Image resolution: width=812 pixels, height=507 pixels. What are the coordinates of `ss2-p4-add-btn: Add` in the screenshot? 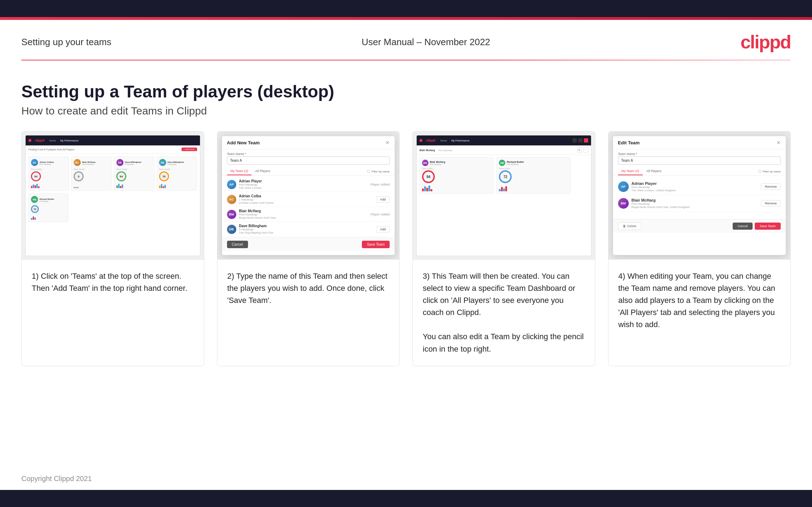 It's located at (383, 229).